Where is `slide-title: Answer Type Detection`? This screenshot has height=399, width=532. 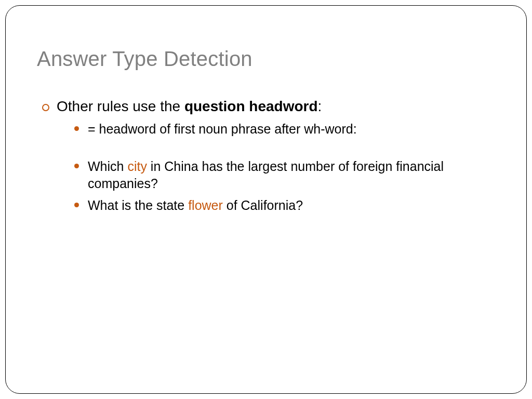
slide-title: Answer Type Detection is located at coordinates (266, 59).